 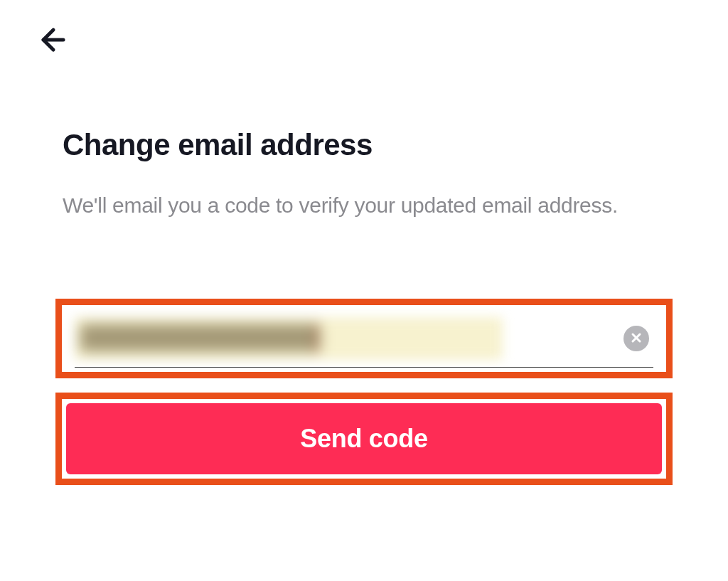 I want to click on email-input-row, so click(x=364, y=339).